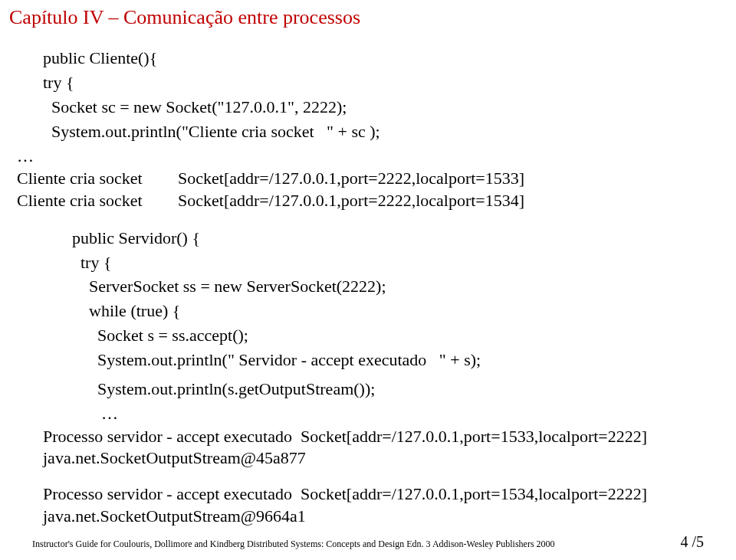  Describe the element at coordinates (404, 389) in the screenshot. I see `code-line: System.out.println(s.getOutputStream());` at that location.